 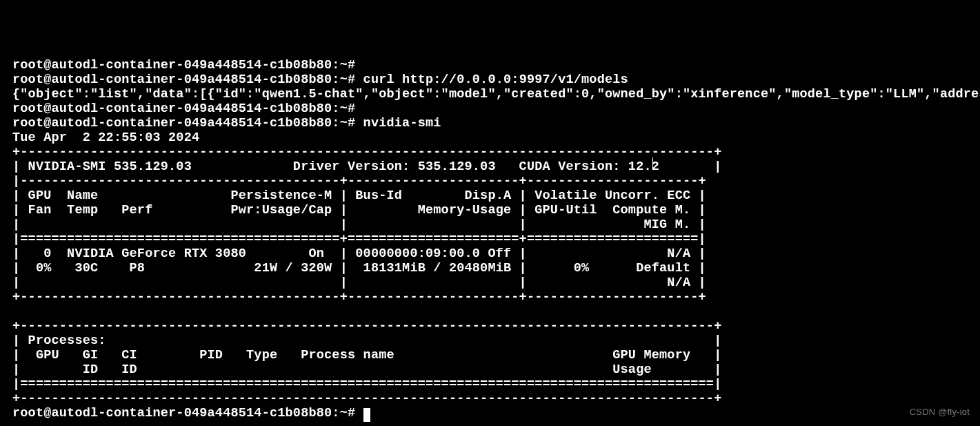 I want to click on nvidia-col-header: | Fan Temp Perf Pwr:Usage/Cap | Memory-U…, so click(x=359, y=210).